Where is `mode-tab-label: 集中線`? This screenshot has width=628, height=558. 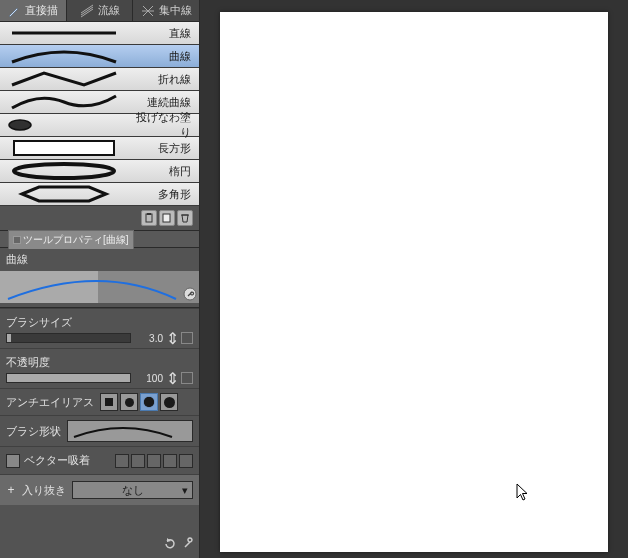
mode-tab-label: 集中線 is located at coordinates (176, 10).